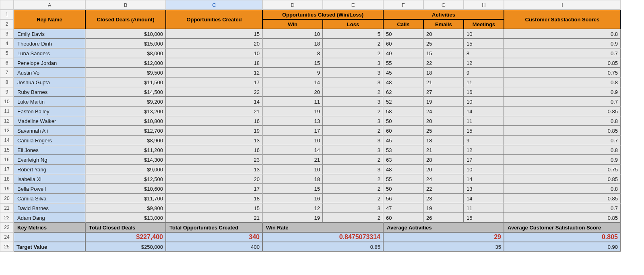 This screenshot has width=644, height=275. What do you see at coordinates (484, 140) in the screenshot?
I see `meetings-cell: 9` at bounding box center [484, 140].